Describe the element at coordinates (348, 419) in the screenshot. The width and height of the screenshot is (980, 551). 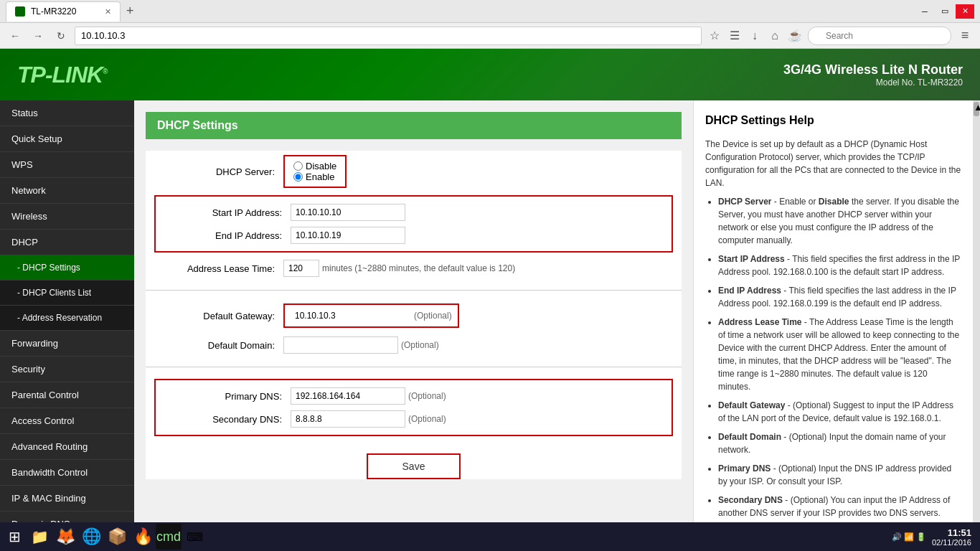
I see `secondary-dns-input` at that location.